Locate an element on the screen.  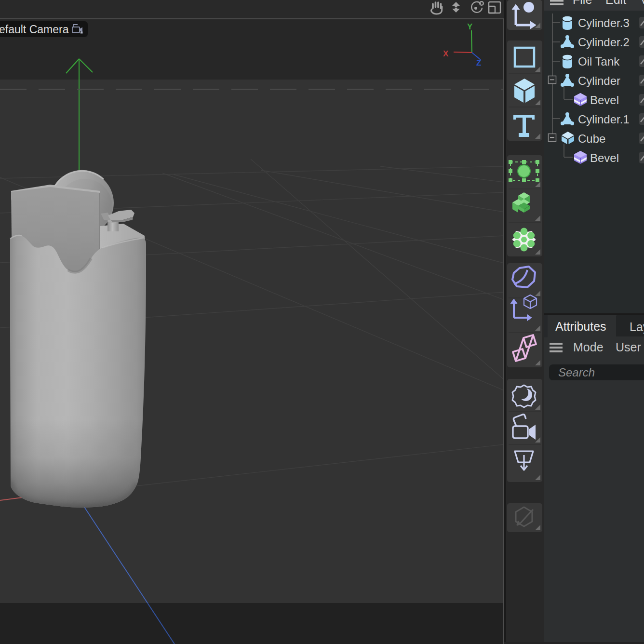
svg-text: View is located at coordinates (642, 3).